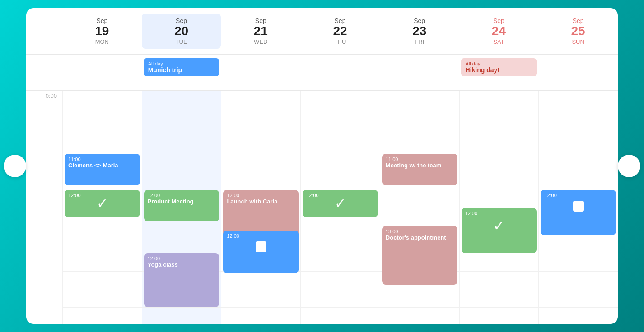 This screenshot has width=644, height=332. Describe the element at coordinates (420, 208) in the screenshot. I see `day-column-5: 11:00Meeting w/ the team13:00Doctor's ap…` at that location.